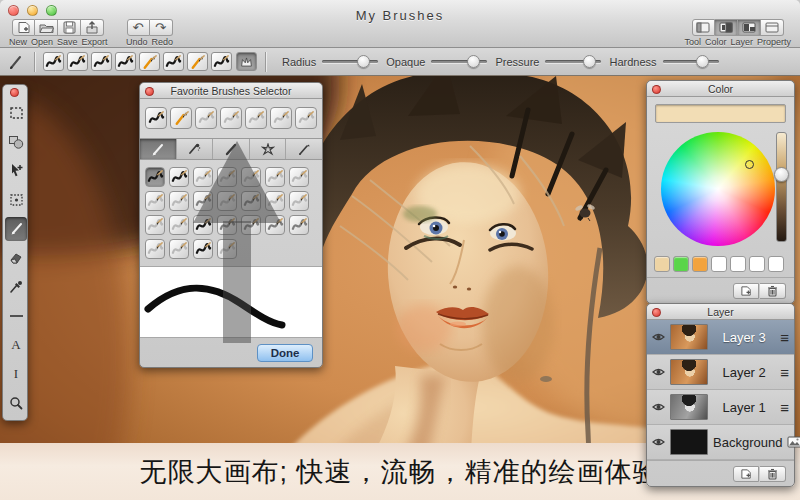 This screenshot has height=500, width=800. Describe the element at coordinates (16, 374) in the screenshot. I see `text-cursor-tool: I` at that location.